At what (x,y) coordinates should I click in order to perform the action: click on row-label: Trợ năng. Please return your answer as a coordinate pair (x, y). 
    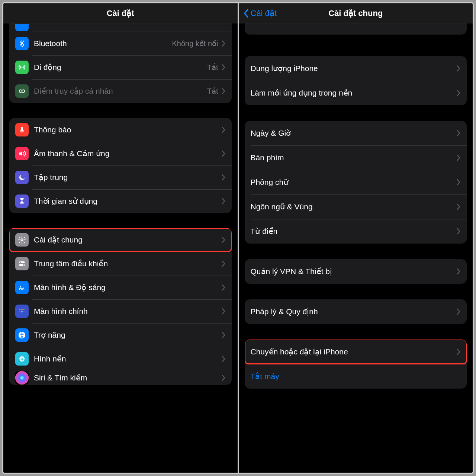
    Looking at the image, I should click on (128, 335).